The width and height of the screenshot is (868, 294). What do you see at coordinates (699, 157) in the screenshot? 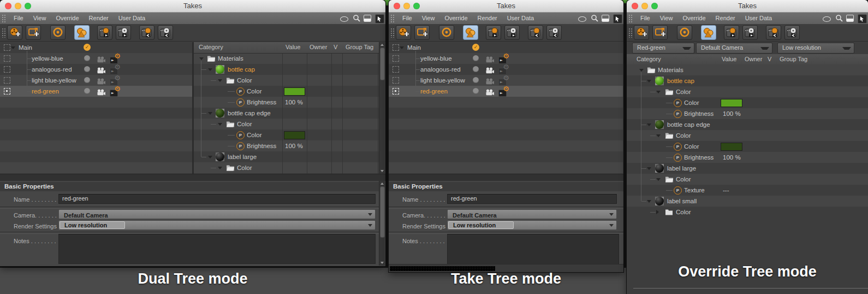
I see `parameter-name: Brightness` at bounding box center [699, 157].